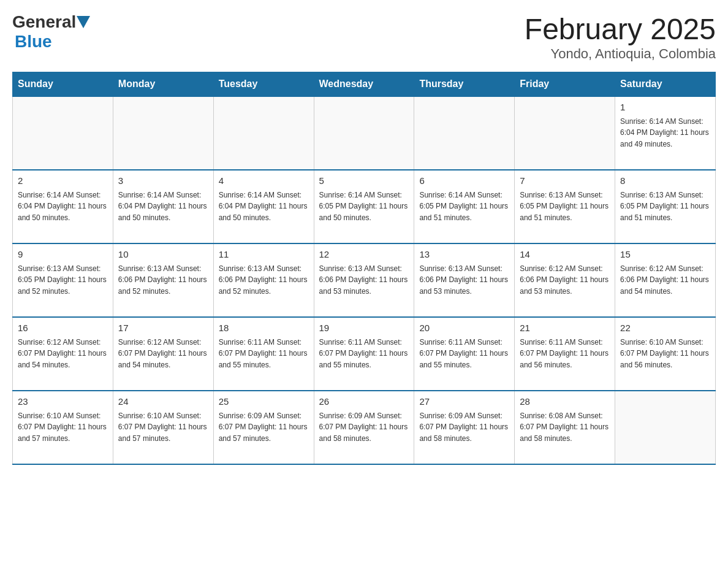  What do you see at coordinates (264, 255) in the screenshot?
I see `day-number: 11` at bounding box center [264, 255].